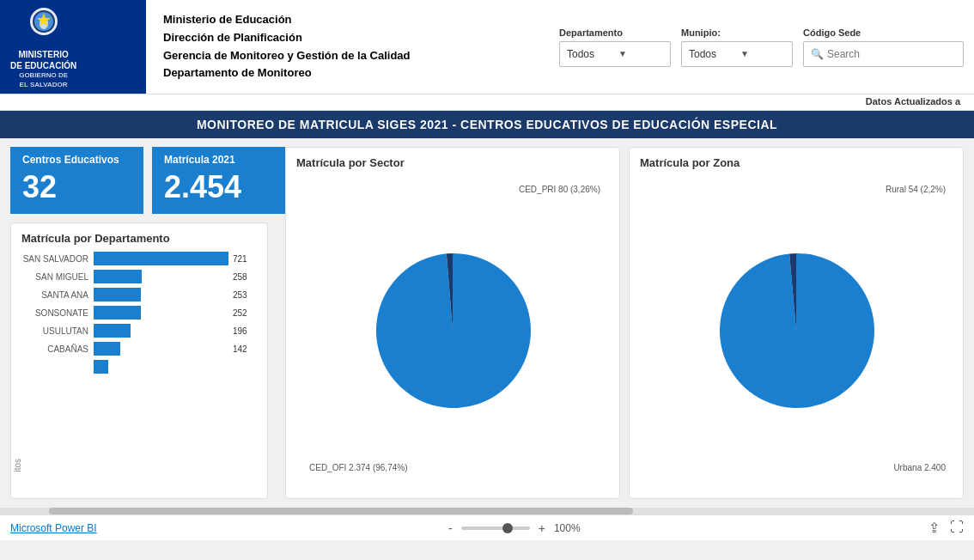 This screenshot has width=974, height=560. What do you see at coordinates (139, 277) in the screenshot?
I see `dept-bar-item: SAN MIGUEL 258` at bounding box center [139, 277].